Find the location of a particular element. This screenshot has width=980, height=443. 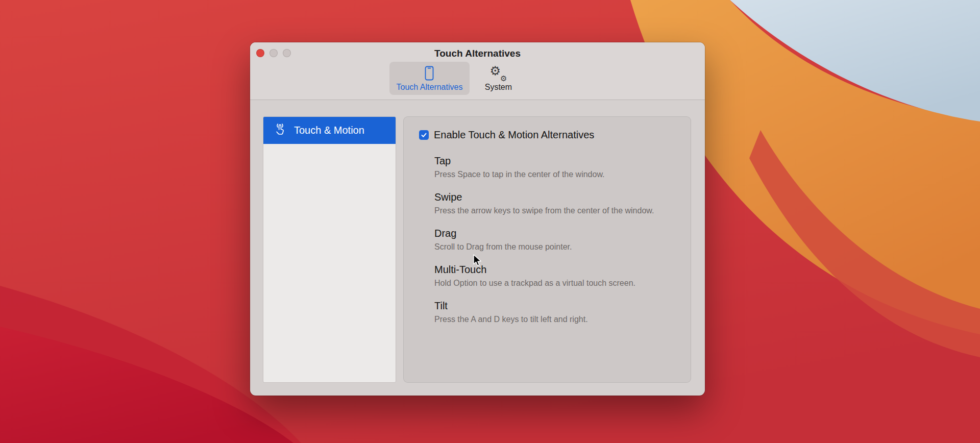

sidebar: Touch & Motion is located at coordinates (330, 250).